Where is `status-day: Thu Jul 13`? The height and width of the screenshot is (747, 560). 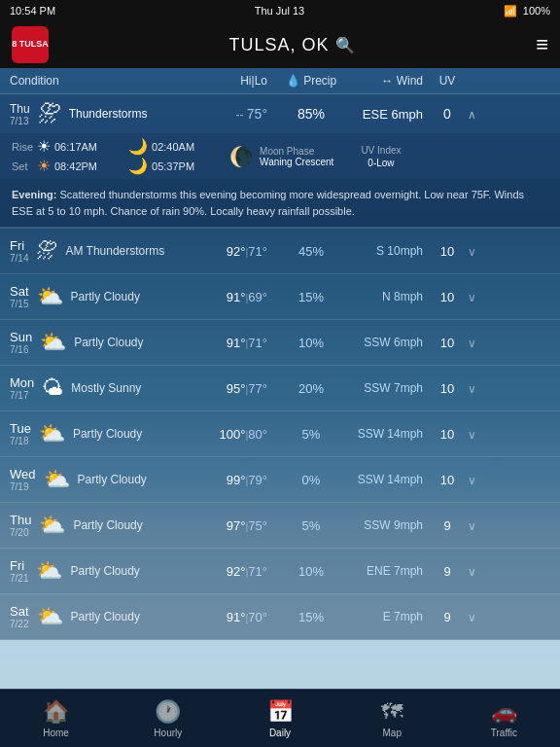
status-day: Thu Jul 13 is located at coordinates (280, 11).